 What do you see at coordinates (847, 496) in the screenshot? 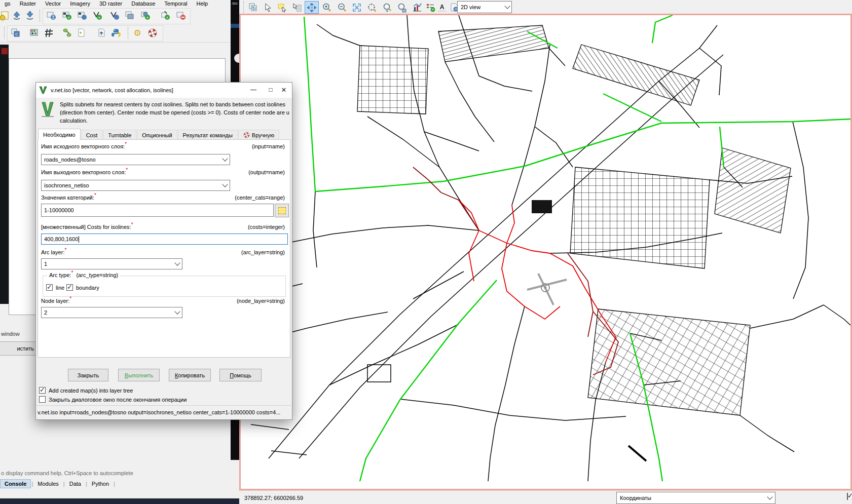
I see `statusbar-checkbox` at bounding box center [847, 496].